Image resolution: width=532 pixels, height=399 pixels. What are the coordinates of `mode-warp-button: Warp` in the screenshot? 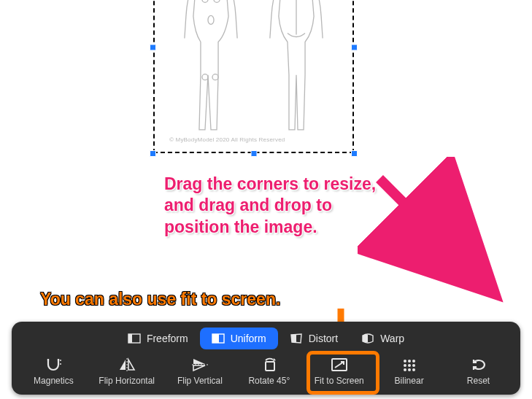 It's located at (382, 338).